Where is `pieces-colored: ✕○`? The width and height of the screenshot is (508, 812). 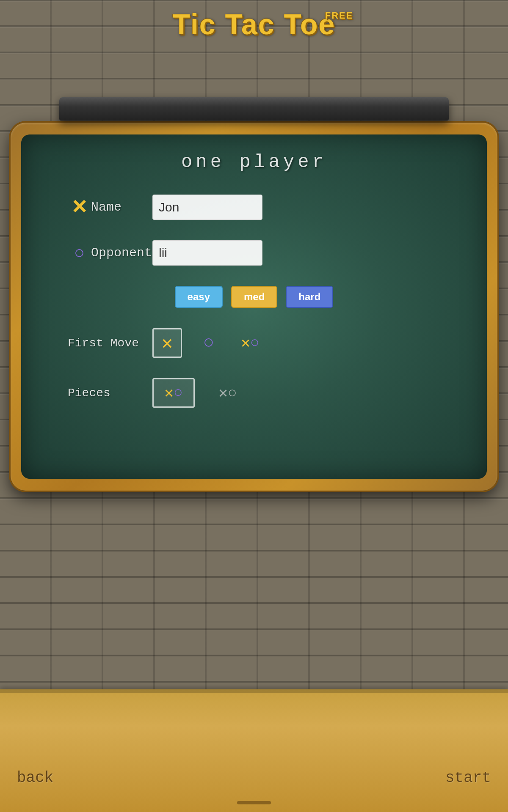 pieces-colored: ✕○ is located at coordinates (174, 393).